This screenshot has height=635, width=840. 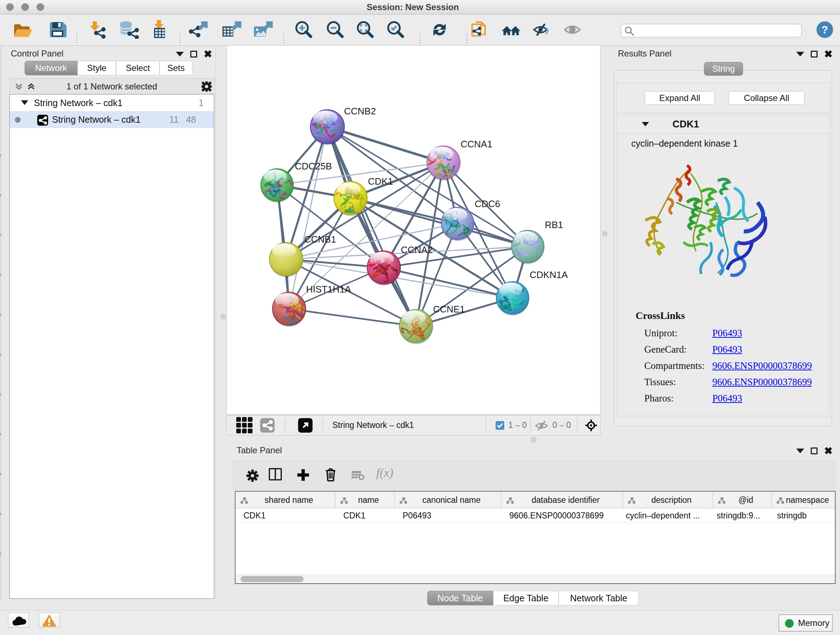 I want to click on svg-text: HIST1H1A, so click(x=329, y=289).